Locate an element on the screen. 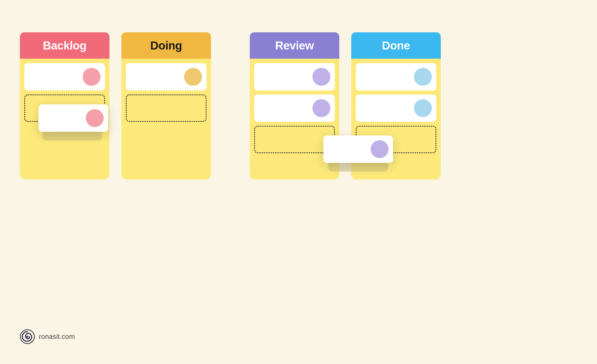  column-header-review: Review is located at coordinates (295, 46).